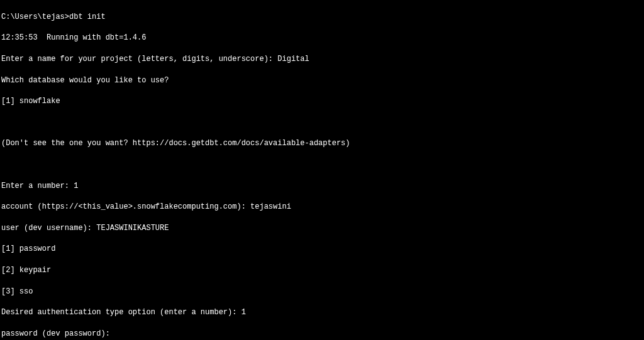  I want to click on terminal-line: Enter a number: 1, so click(323, 186).